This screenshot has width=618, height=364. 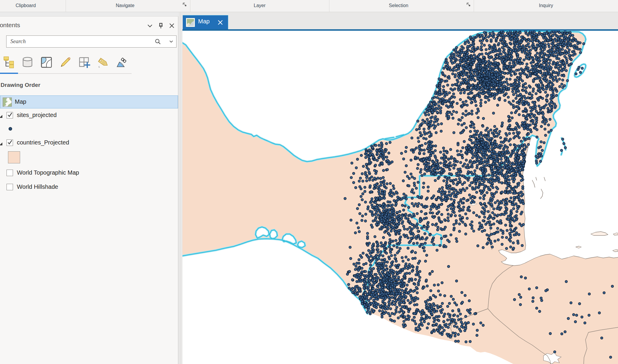 What do you see at coordinates (171, 42) in the screenshot?
I see `search-options-chevron-icon` at bounding box center [171, 42].